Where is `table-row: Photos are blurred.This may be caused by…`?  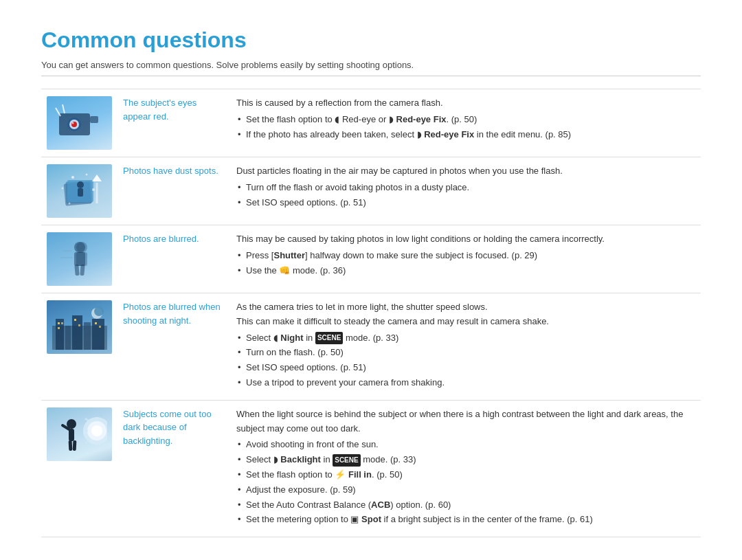 table-row: Photos are blurred.This may be caused by… is located at coordinates (371, 260).